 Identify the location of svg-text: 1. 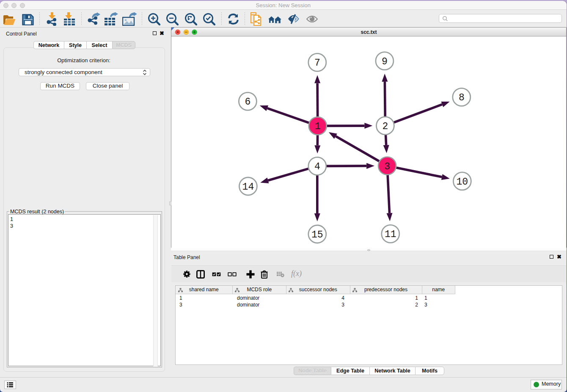
(318, 127).